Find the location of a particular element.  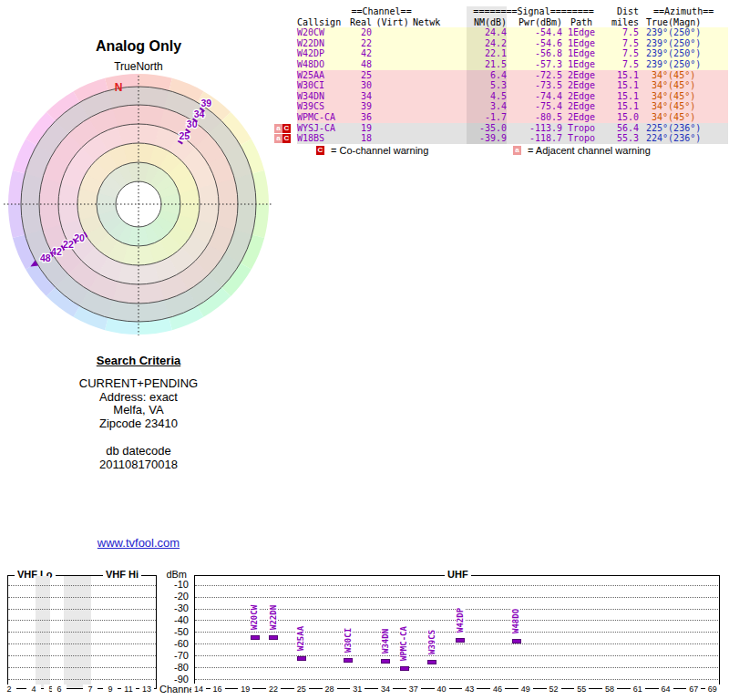

channel-tick-label: 61 is located at coordinates (638, 689).